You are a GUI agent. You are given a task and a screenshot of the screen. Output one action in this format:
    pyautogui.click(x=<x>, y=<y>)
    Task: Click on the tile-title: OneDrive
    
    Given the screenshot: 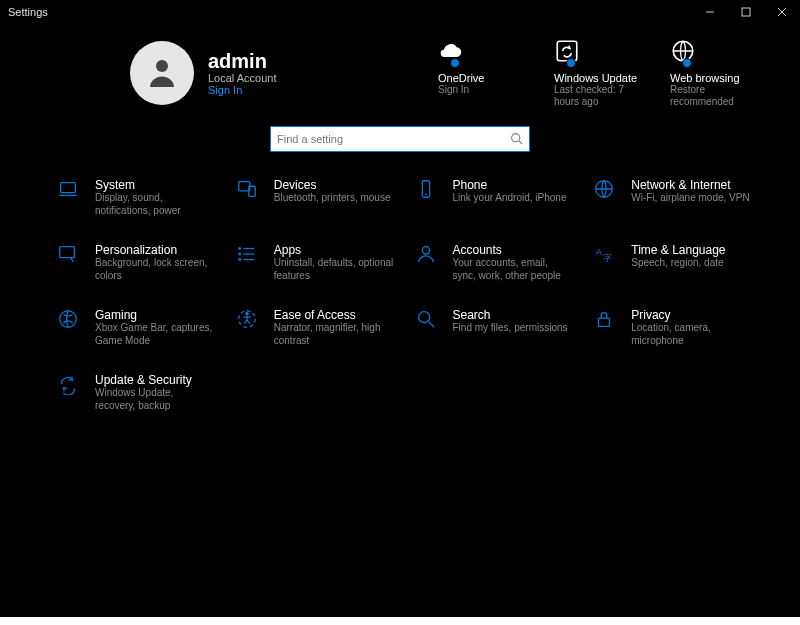 What is the action you would take?
    pyautogui.click(x=483, y=78)
    